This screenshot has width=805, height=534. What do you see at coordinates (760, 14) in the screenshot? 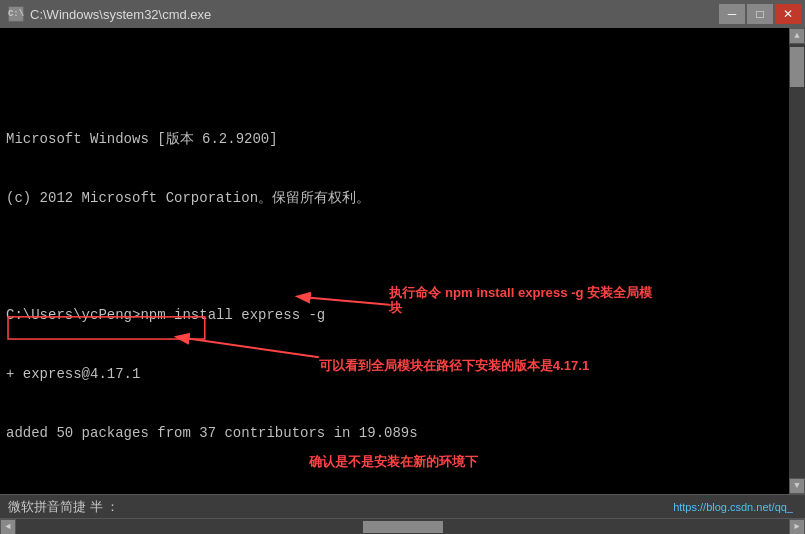
I see `window-controls: ─ □ ✕` at bounding box center [760, 14].